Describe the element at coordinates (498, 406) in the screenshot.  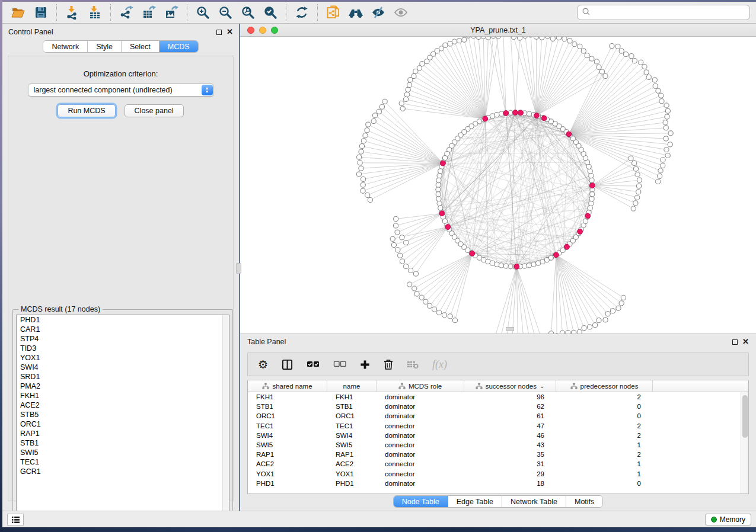
I see `table-row: STB1STB1dominator620` at that location.